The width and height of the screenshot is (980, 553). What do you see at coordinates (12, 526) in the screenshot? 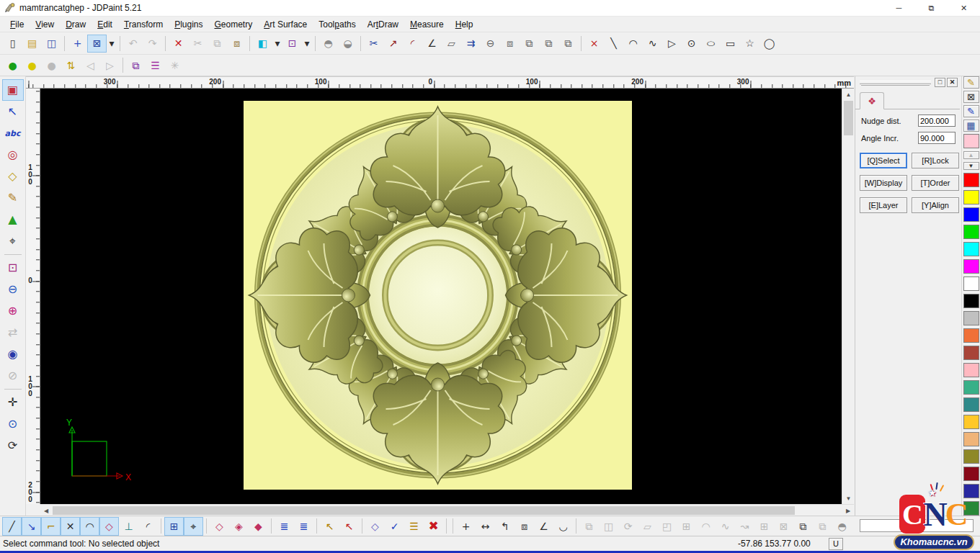
I see `snap-endpoint-button: ╱` at bounding box center [12, 526].